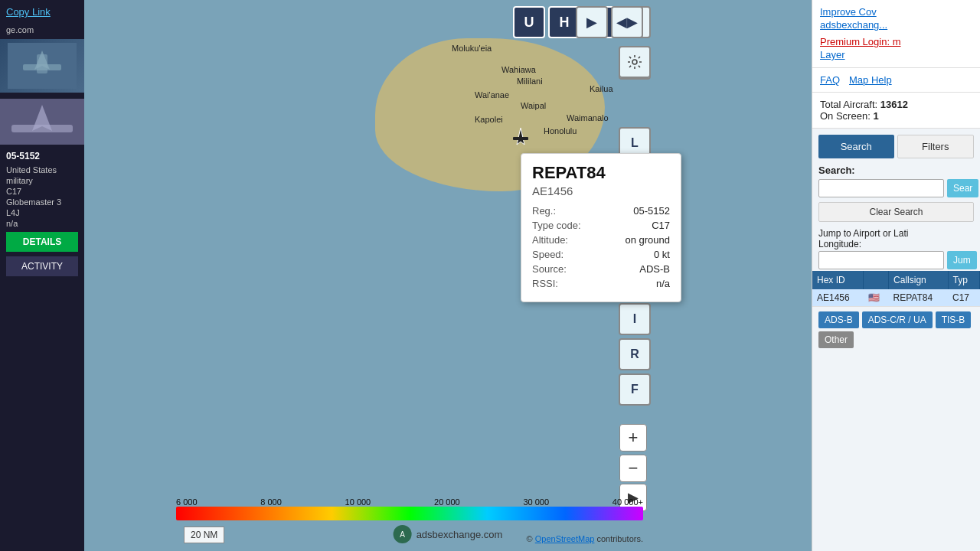  Describe the element at coordinates (896, 170) in the screenshot. I see `search-section-label: Search:` at that location.